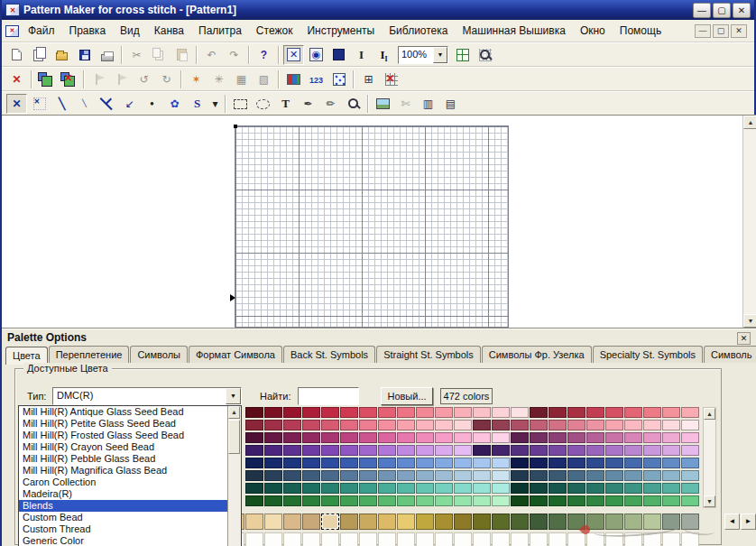  Describe the element at coordinates (123, 495) in the screenshot. I see `dropdown-item: Madeira(R)` at that location.